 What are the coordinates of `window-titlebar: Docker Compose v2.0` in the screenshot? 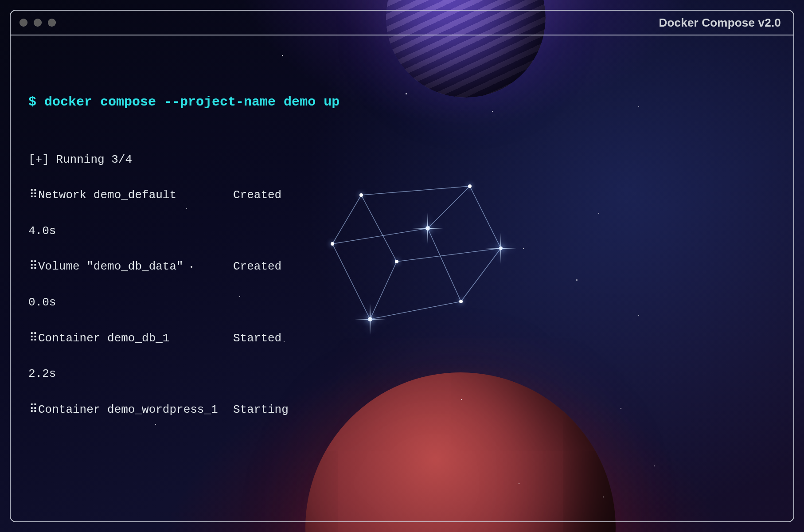 It's located at (402, 23).